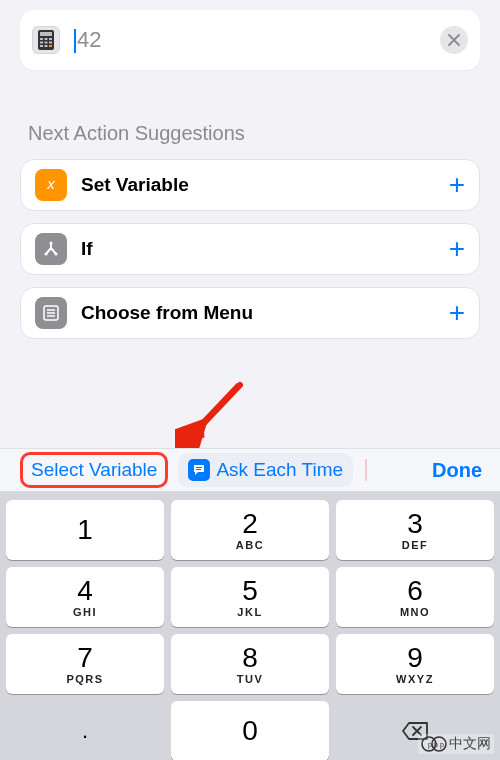 The image size is (500, 760). Describe the element at coordinates (454, 40) in the screenshot. I see `clear-button` at that location.